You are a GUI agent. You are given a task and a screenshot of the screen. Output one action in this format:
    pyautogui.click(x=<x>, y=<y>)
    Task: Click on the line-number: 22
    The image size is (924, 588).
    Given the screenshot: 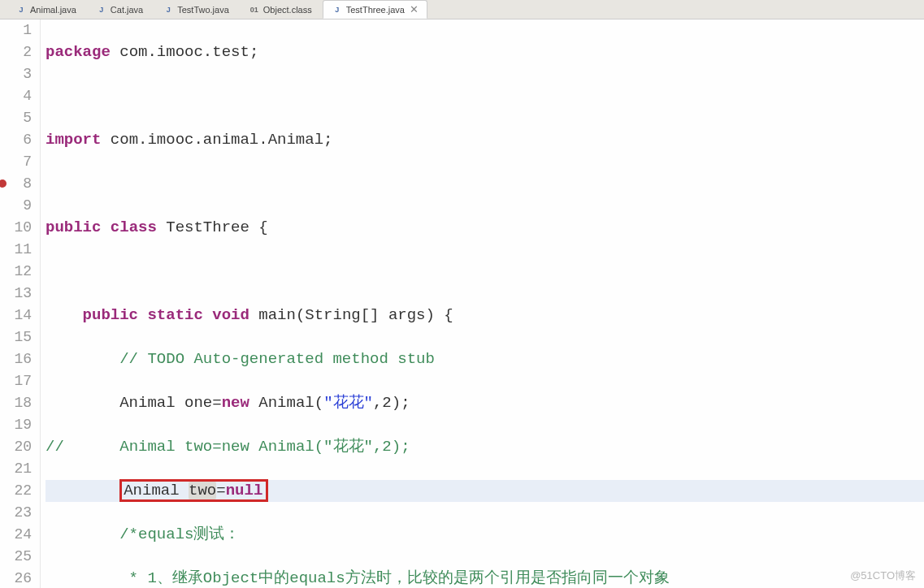 What is the action you would take?
    pyautogui.click(x=16, y=491)
    